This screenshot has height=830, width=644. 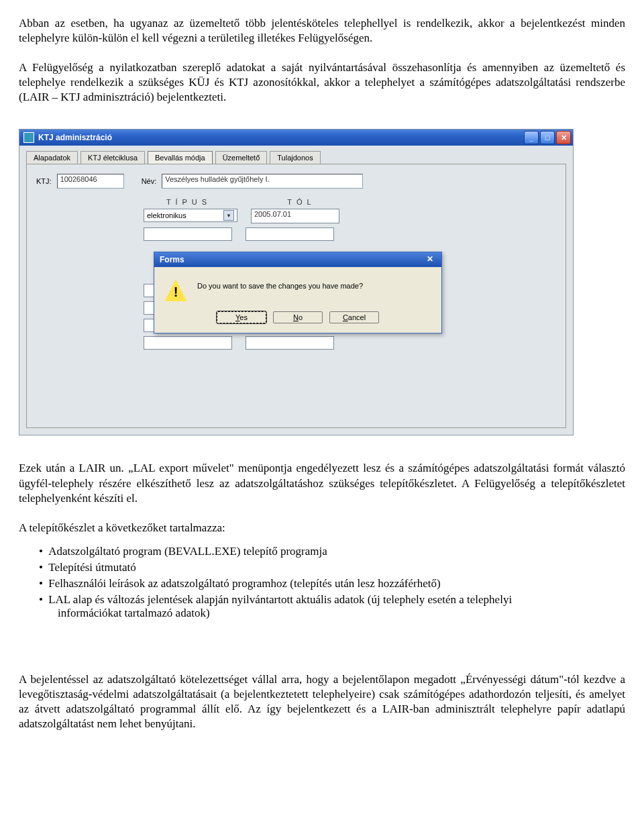 I want to click on list-intro: A telepítőkészlet a következőket tartalm…, so click(x=322, y=528).